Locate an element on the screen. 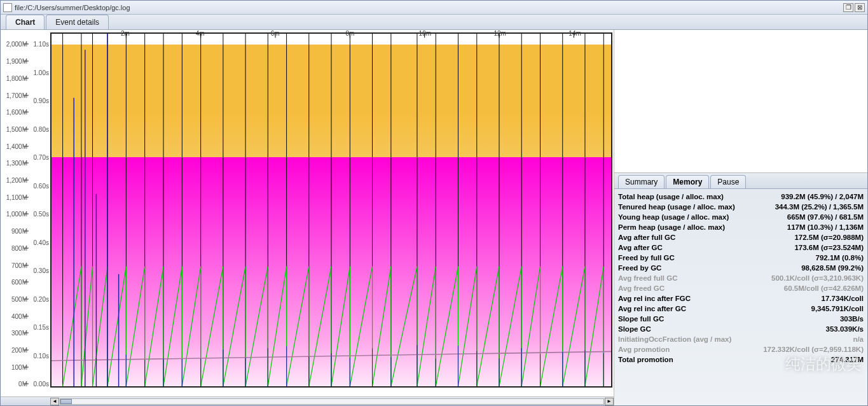 This screenshot has height=406, width=868. stat-value: 17.734K/coll is located at coordinates (843, 298).